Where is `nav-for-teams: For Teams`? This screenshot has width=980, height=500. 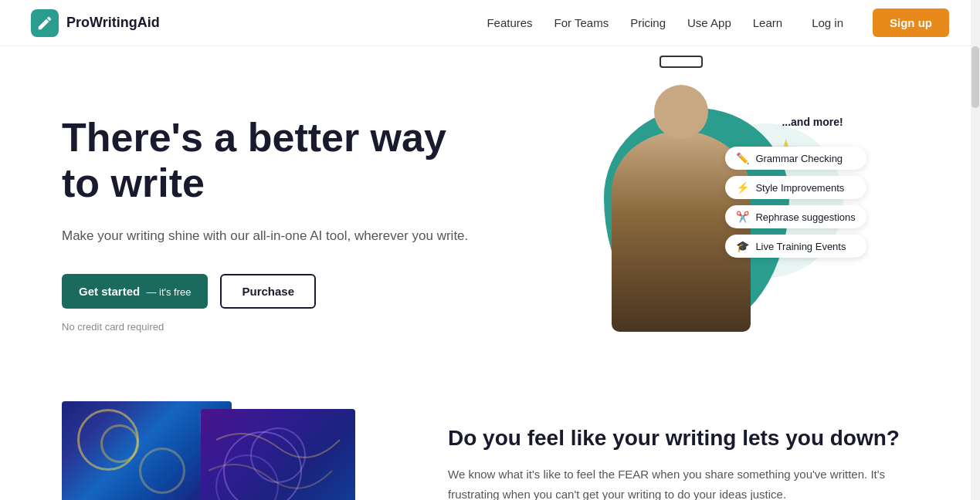
nav-for-teams: For Teams is located at coordinates (582, 23).